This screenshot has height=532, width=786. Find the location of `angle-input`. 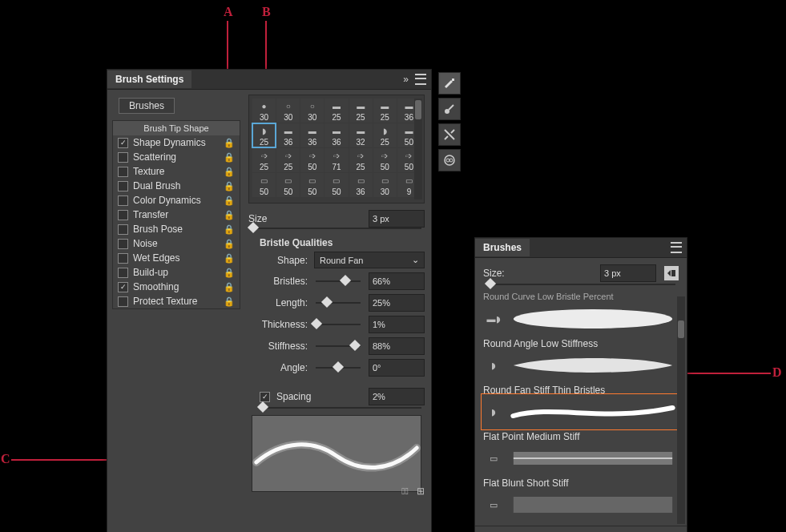

angle-input is located at coordinates (397, 368).